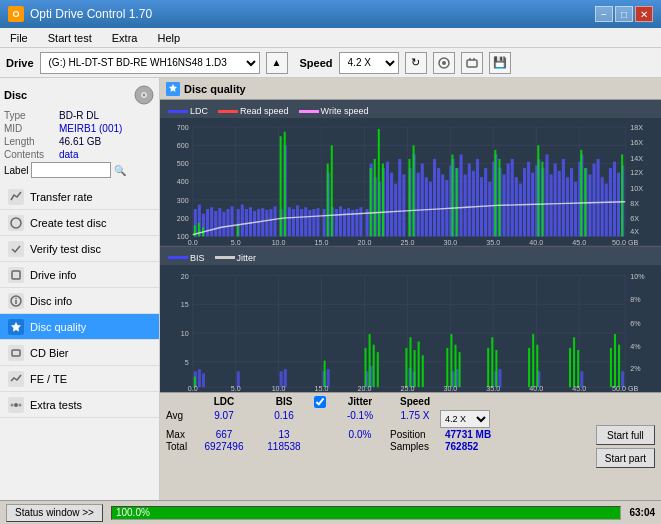  I want to click on type-label: Type, so click(32, 116).